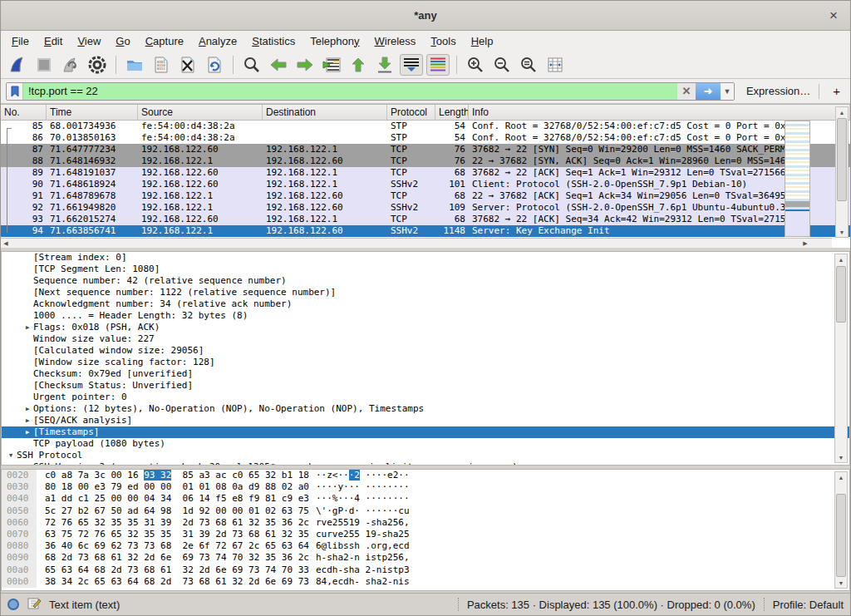 Image resolution: width=851 pixels, height=616 pixels. I want to click on go-forward-icon, so click(305, 65).